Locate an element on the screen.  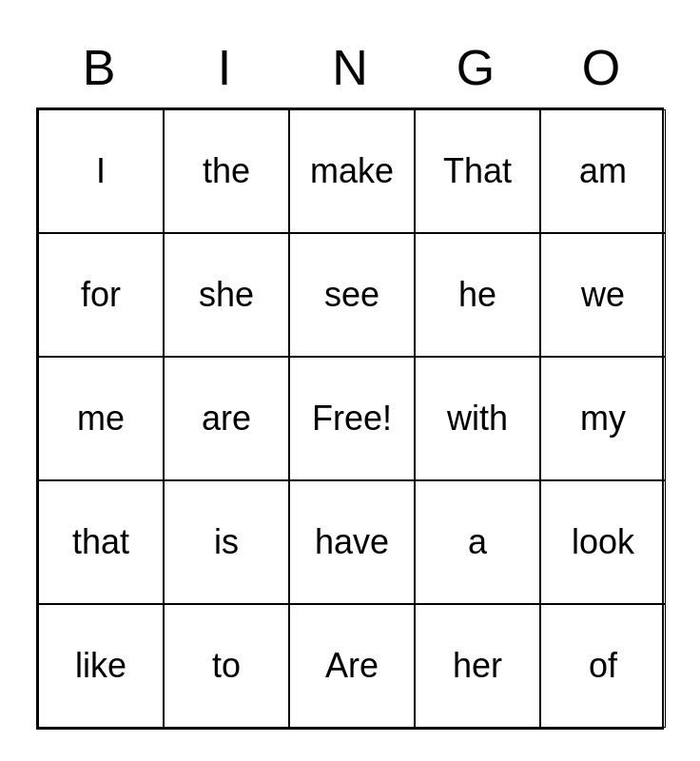
grid-cell-21: to is located at coordinates (226, 666).